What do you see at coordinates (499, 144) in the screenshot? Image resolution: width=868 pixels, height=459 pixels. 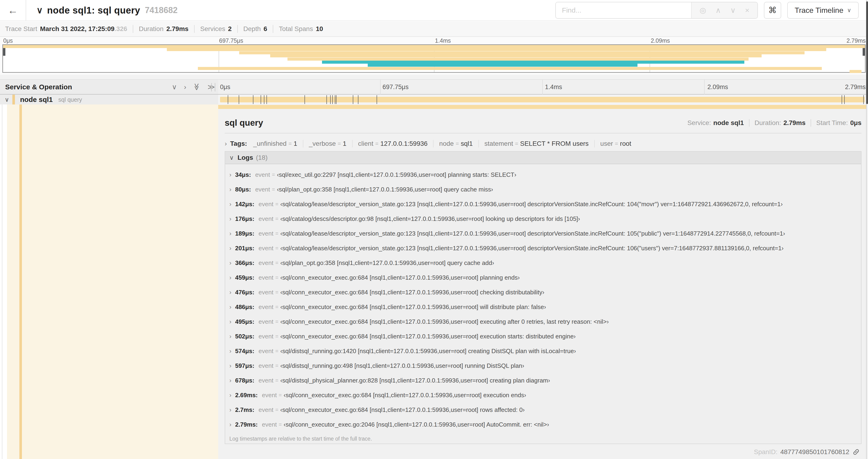 I see `tag-key: statement` at bounding box center [499, 144].